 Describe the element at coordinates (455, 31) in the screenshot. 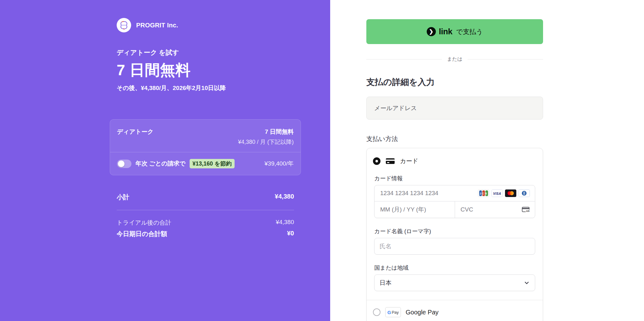

I see `pay-with-link-button: ❯ link で支払う` at that location.